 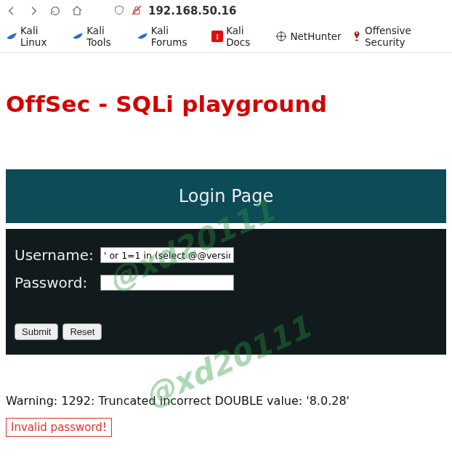 What do you see at coordinates (226, 331) in the screenshot?
I see `button-row: Submit Reset` at bounding box center [226, 331].